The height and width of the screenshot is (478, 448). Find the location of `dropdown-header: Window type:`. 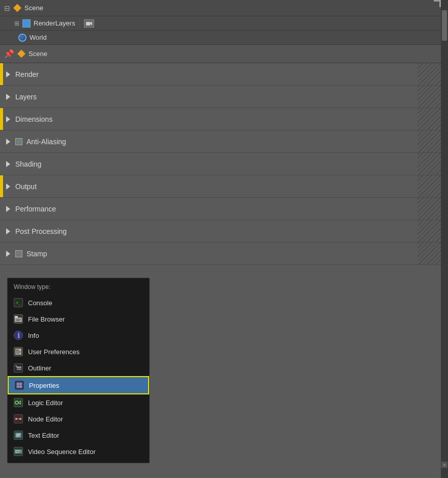

dropdown-header: Window type: is located at coordinates (78, 288).